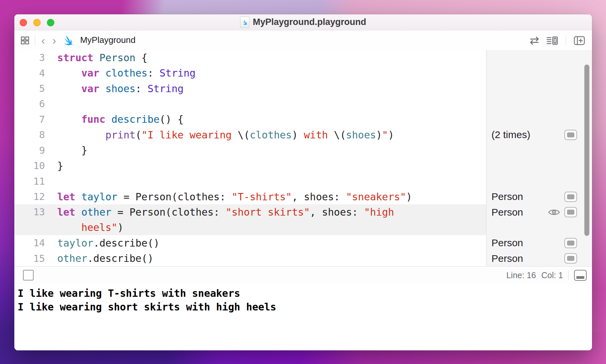 The height and width of the screenshot is (364, 606). I want to click on line-number: 13, so click(30, 212).